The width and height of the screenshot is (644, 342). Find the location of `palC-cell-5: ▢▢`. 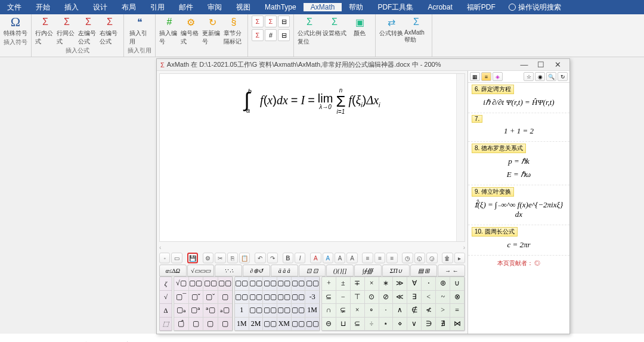

palC-cell-5: ▢▢ is located at coordinates (312, 284).